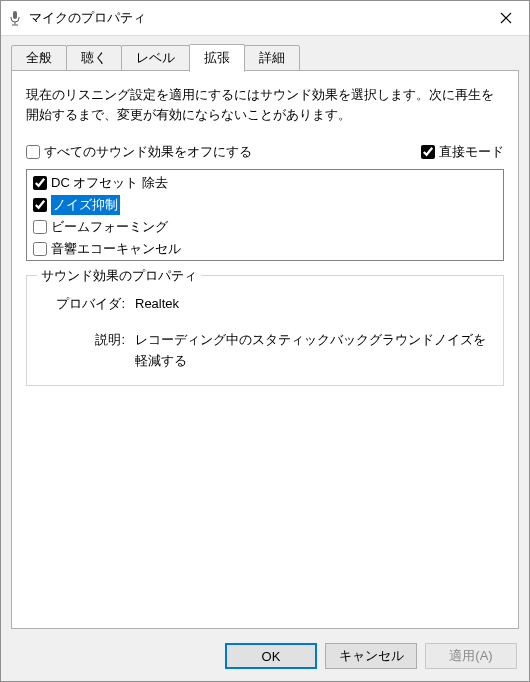 Image resolution: width=530 pixels, height=682 pixels. Describe the element at coordinates (265, 658) in the screenshot. I see `button-row: OK キャンセル 適用(A)` at that location.